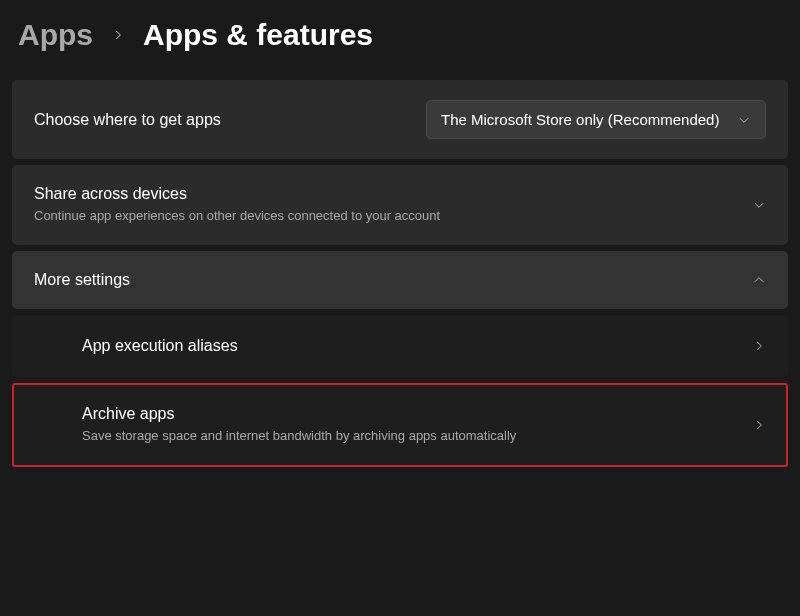 The height and width of the screenshot is (616, 800). I want to click on aliases-title: App execution aliases, so click(409, 346).